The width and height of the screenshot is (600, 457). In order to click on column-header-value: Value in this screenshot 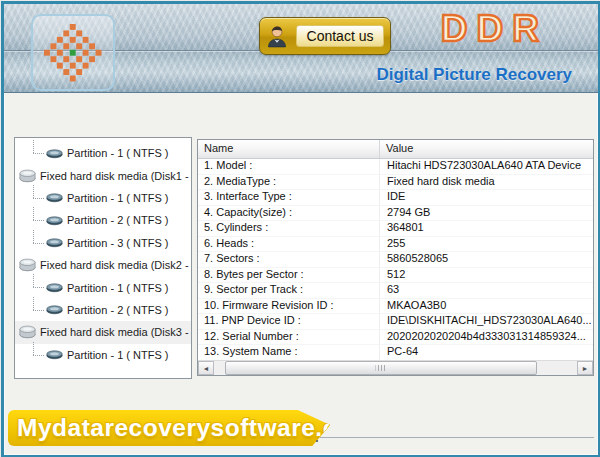, I will do `click(486, 149)`.